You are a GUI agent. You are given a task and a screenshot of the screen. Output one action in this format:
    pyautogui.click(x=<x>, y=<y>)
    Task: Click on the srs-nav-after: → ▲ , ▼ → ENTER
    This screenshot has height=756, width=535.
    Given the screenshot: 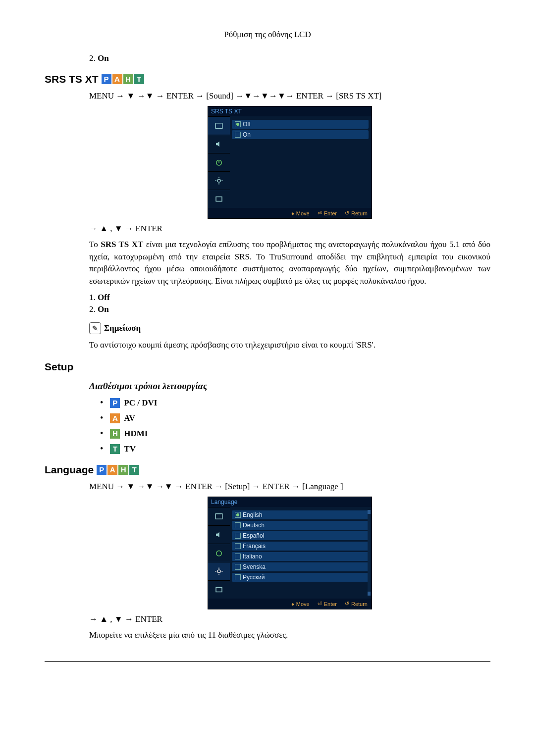 What is the action you would take?
    pyautogui.click(x=290, y=229)
    